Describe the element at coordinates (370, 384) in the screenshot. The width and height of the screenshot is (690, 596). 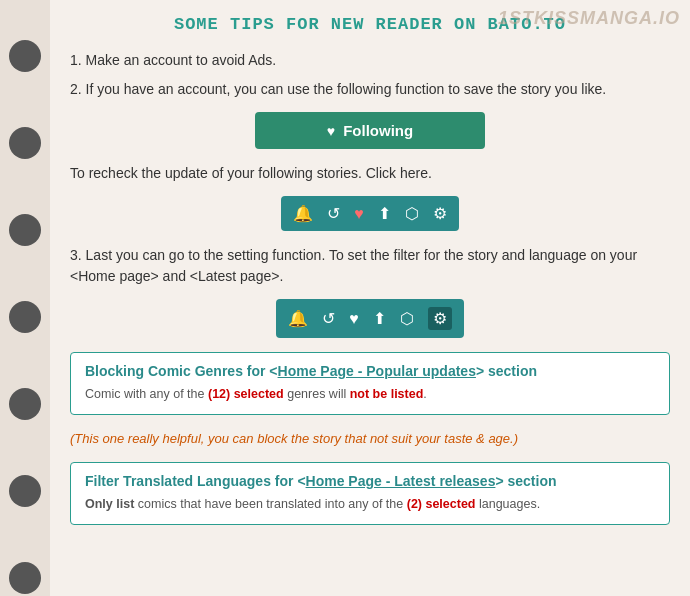
I see `blocking-genres-box: Blocking Comic Genres for <Home Page - P…` at that location.